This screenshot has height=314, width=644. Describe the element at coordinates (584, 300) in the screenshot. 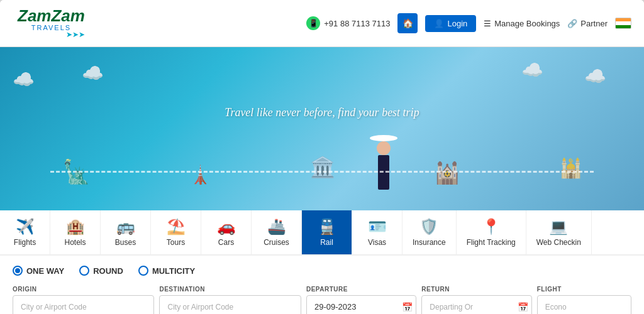

I see `flight-class-group: FLIGHT` at that location.